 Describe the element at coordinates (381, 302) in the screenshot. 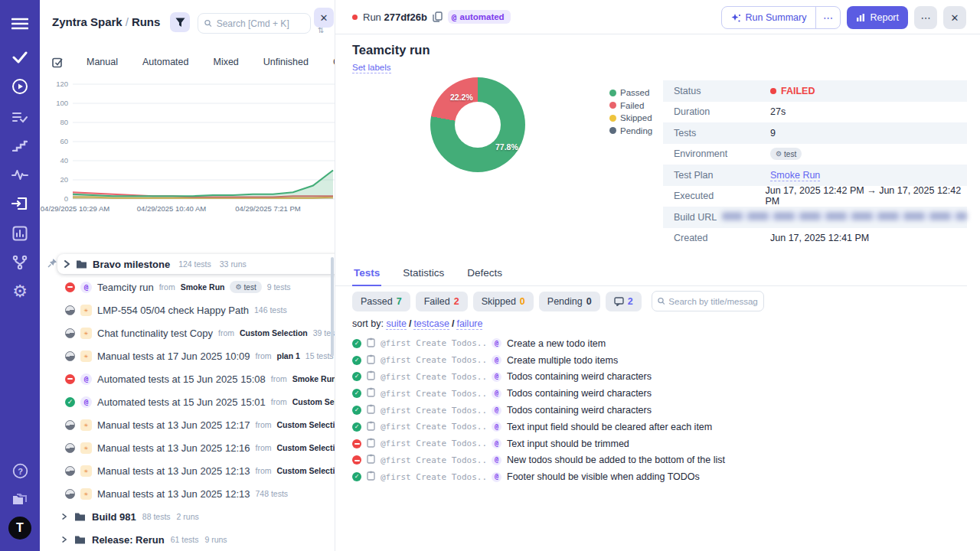

I see `filter-passed-button: Passed7` at that location.